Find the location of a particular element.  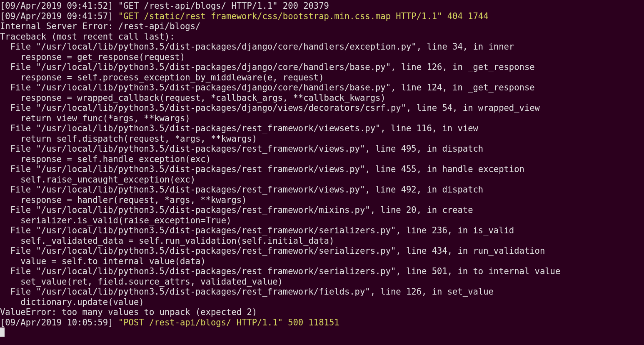

terminal-text: response = self.process_exception_by_mid… is located at coordinates (162, 78).